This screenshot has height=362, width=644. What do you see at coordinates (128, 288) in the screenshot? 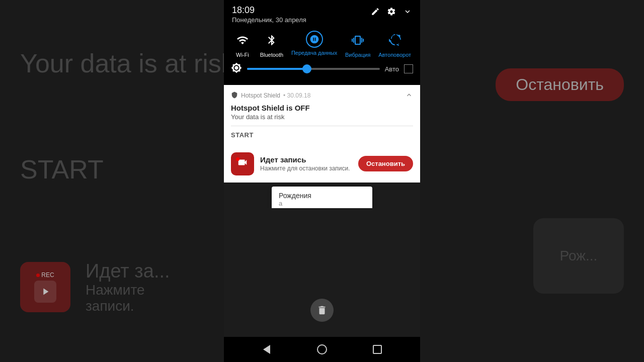
I see `bg-rec-texts: Идет за... Нажмите записи.` at bounding box center [128, 288].